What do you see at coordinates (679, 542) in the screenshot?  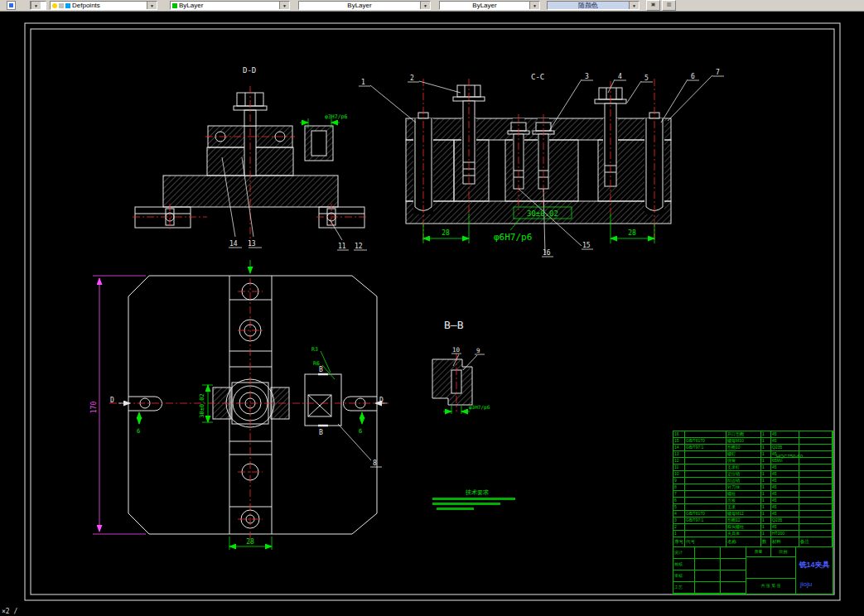 I see `bom-header-seq: 序号` at bounding box center [679, 542].